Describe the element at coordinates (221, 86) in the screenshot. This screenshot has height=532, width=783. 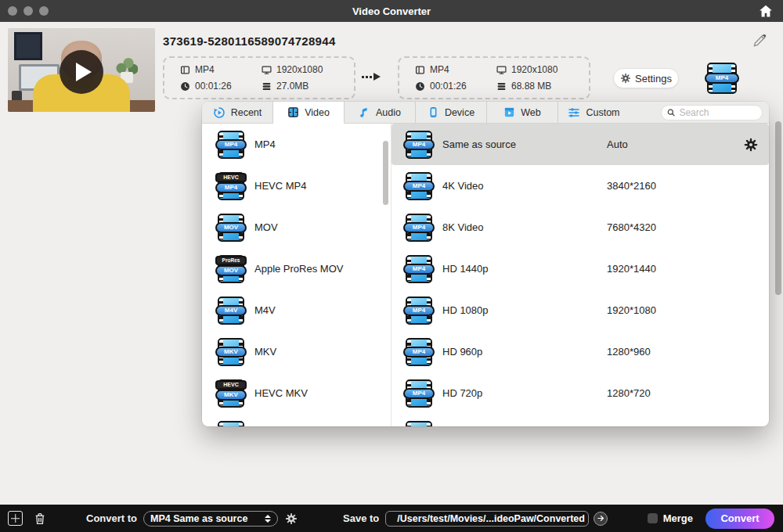
I see `source-duration: 00:01:26` at that location.